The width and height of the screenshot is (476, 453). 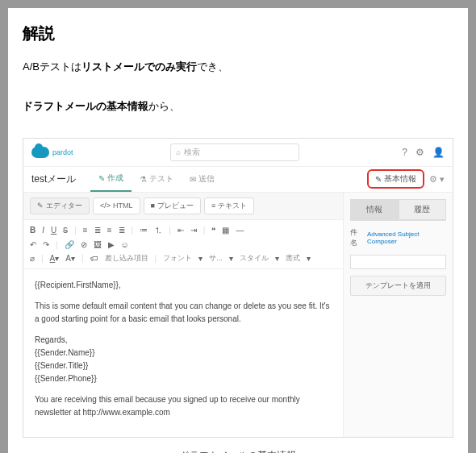 I want to click on align-center-icon: ≣, so click(x=98, y=231).